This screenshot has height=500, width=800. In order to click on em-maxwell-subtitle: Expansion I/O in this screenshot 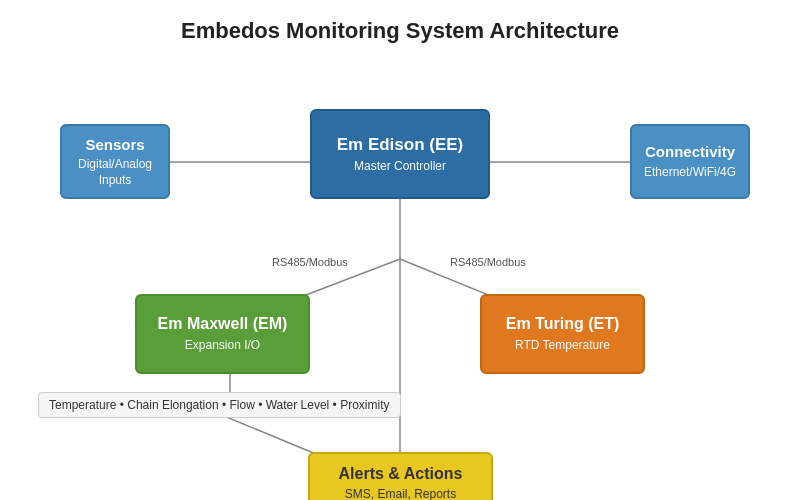, I will do `click(222, 346)`.